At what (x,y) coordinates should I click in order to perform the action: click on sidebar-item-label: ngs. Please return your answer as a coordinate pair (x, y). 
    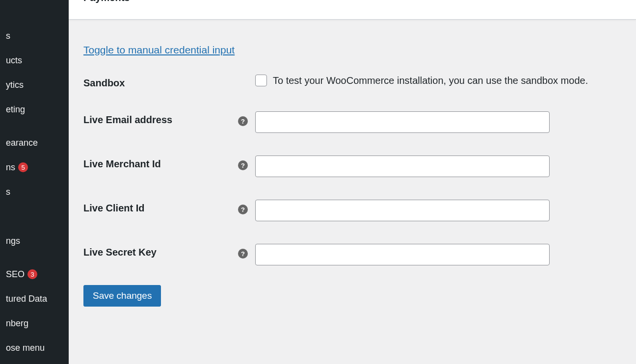
    Looking at the image, I should click on (13, 241).